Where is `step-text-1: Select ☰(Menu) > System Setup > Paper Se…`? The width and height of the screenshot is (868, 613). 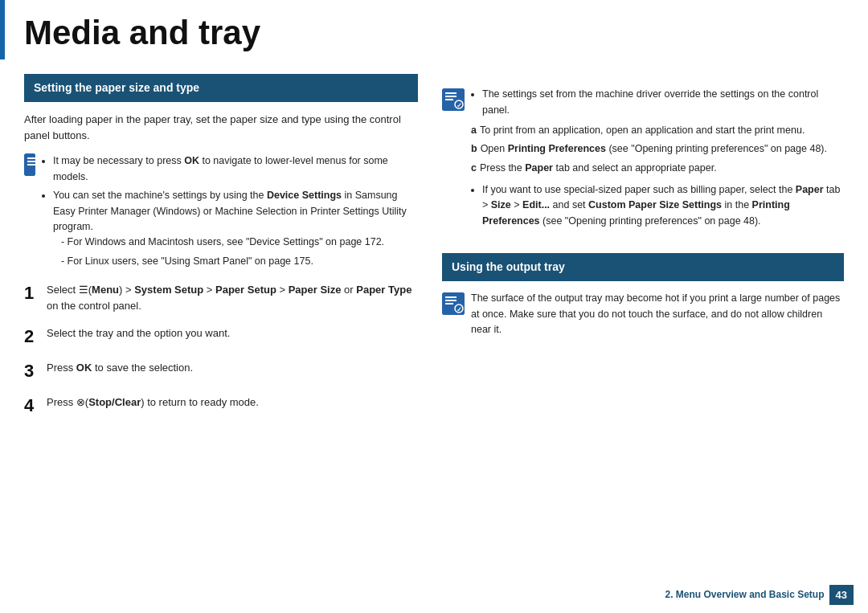 step-text-1: Select ☰(Menu) > System Setup > Paper Se… is located at coordinates (232, 298).